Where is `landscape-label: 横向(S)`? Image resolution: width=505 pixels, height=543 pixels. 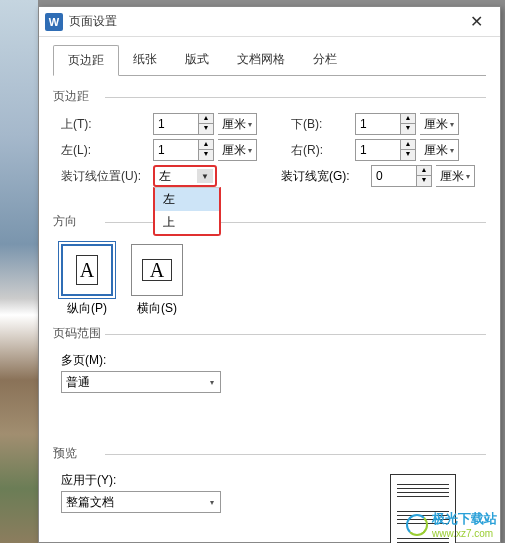
landscape-label: 横向(S) is located at coordinates (157, 308).